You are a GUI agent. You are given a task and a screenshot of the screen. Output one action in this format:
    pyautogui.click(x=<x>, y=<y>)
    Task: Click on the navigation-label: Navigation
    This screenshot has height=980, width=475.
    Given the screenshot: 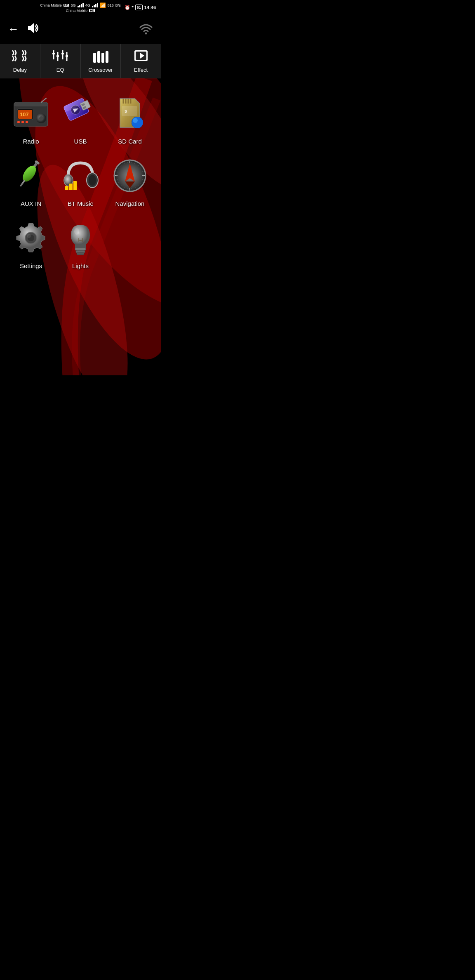 What is the action you would take?
    pyautogui.click(x=130, y=204)
    